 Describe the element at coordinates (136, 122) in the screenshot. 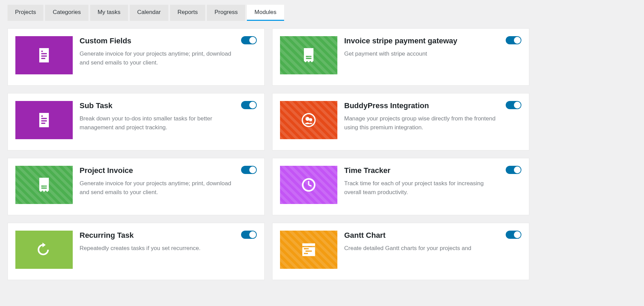

I see `module-card: Sub TaskBreak down your to-dos into smal…` at that location.